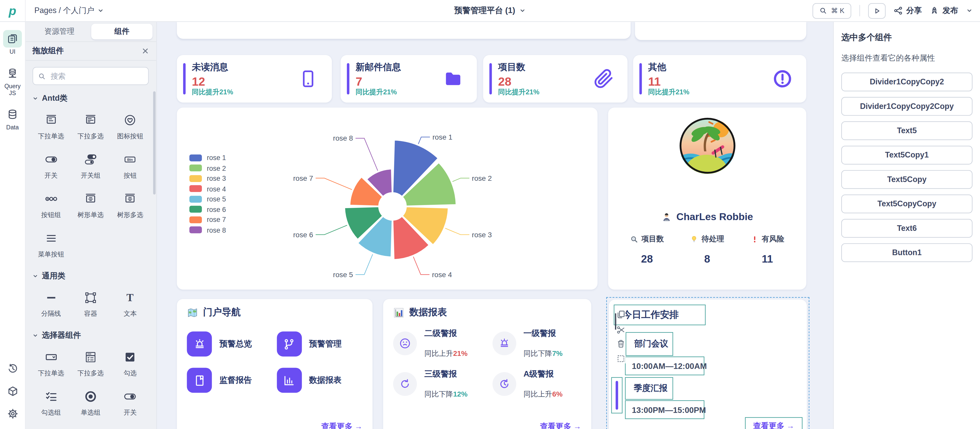  What do you see at coordinates (208, 178) in the screenshot?
I see `legend-item: rose 3` at bounding box center [208, 178].